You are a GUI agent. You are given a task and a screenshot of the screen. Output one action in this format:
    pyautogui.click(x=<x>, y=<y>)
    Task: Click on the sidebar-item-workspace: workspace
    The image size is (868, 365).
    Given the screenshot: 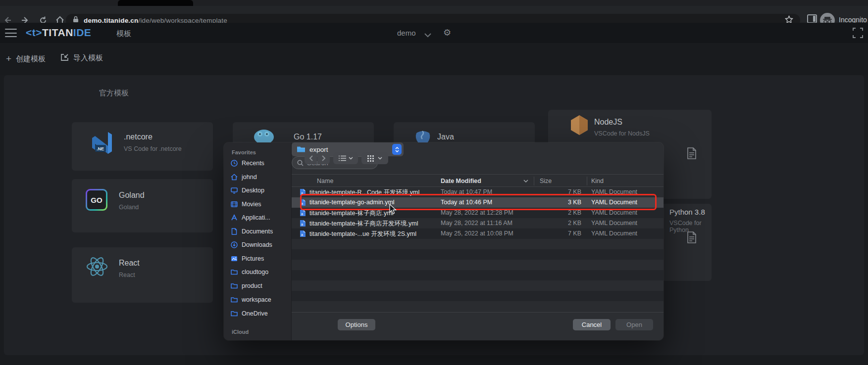 What is the action you would take?
    pyautogui.click(x=259, y=300)
    